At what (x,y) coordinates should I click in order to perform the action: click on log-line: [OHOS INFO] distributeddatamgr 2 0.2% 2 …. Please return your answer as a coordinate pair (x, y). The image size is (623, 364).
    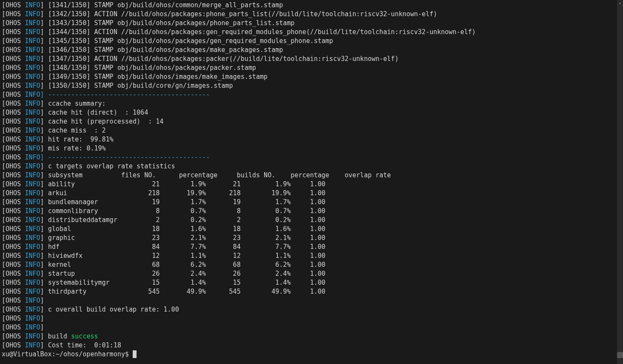
    Looking at the image, I should click on (312, 220).